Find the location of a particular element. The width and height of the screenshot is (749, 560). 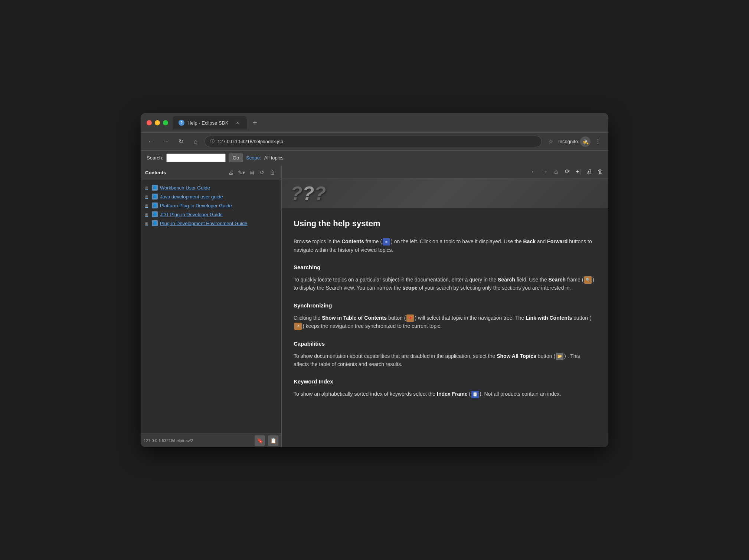

tree-item-label: Workbench User Guide is located at coordinates (185, 188).